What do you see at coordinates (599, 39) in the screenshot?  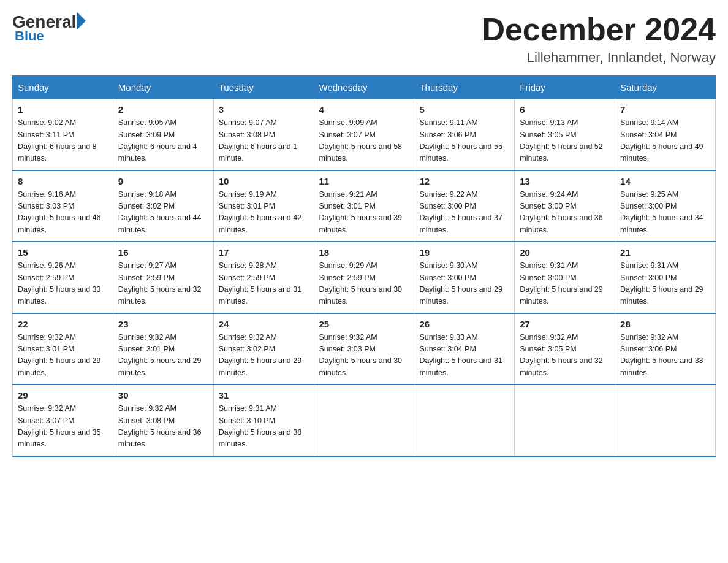 I see `title-area: December 2024 Lillehammer, Innlandet, No…` at bounding box center [599, 39].